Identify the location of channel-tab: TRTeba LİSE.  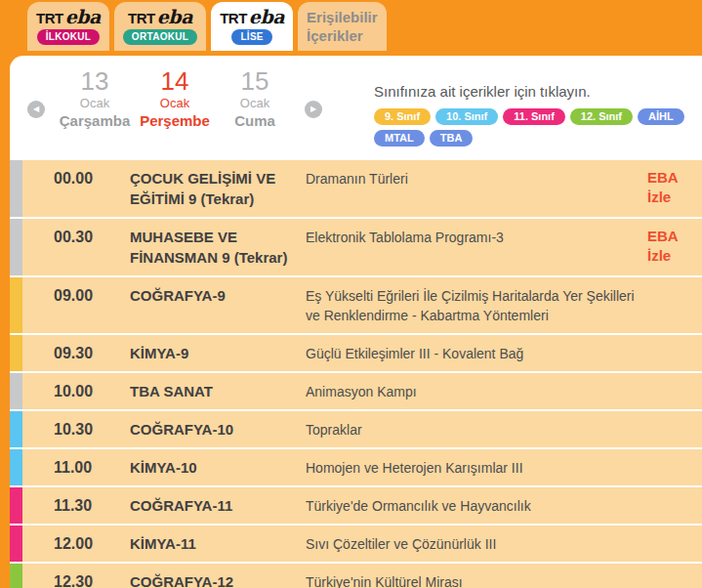
(252, 26).